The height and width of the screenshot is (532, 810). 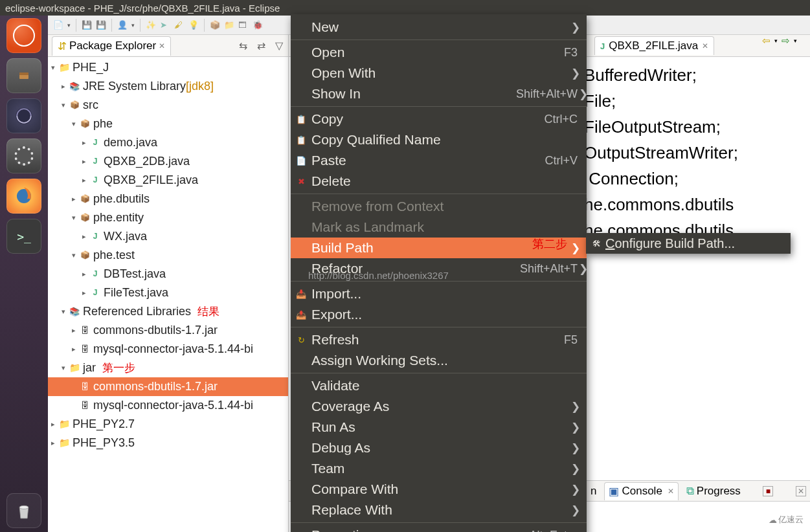 What do you see at coordinates (258, 25) in the screenshot?
I see `bug-icon: 🐞` at bounding box center [258, 25].